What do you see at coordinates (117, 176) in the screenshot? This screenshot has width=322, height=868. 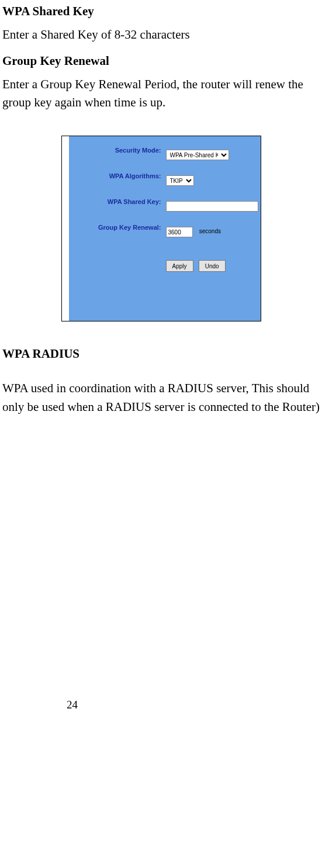 I see `label-wpa-algorithms: WPA Algorithms:` at bounding box center [117, 176].